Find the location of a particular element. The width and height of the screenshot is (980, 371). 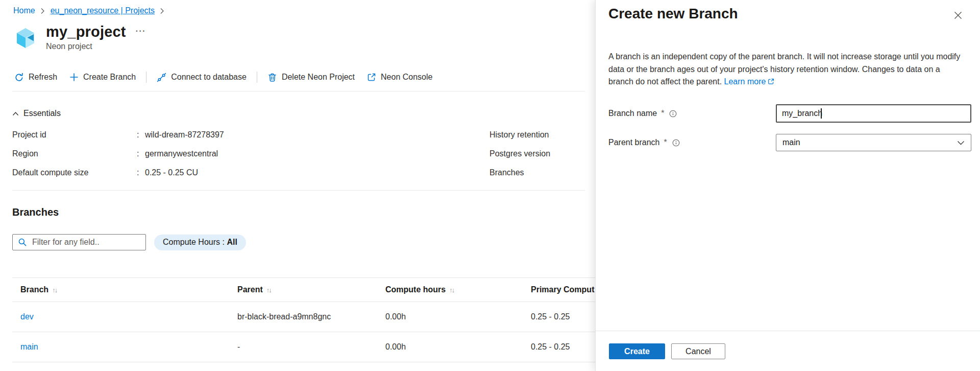

column-header-parent: Parent ↑↓ is located at coordinates (311, 290).